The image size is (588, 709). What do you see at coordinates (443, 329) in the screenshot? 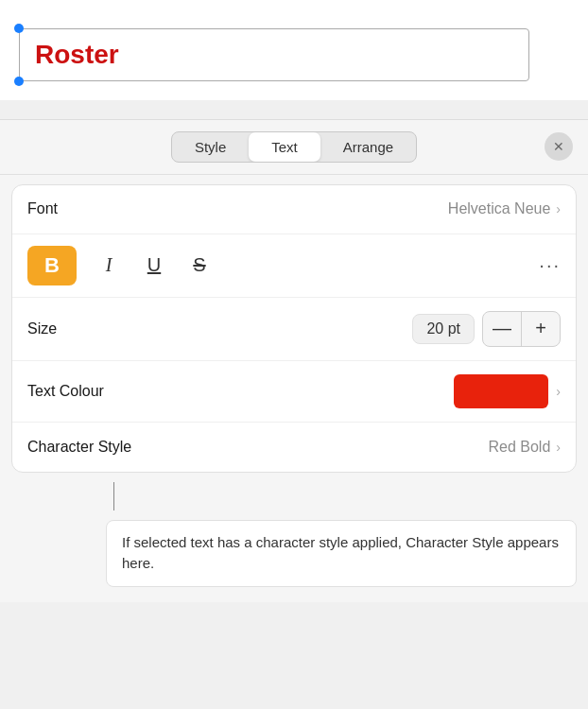
I see `size-value: 20 pt` at bounding box center [443, 329].